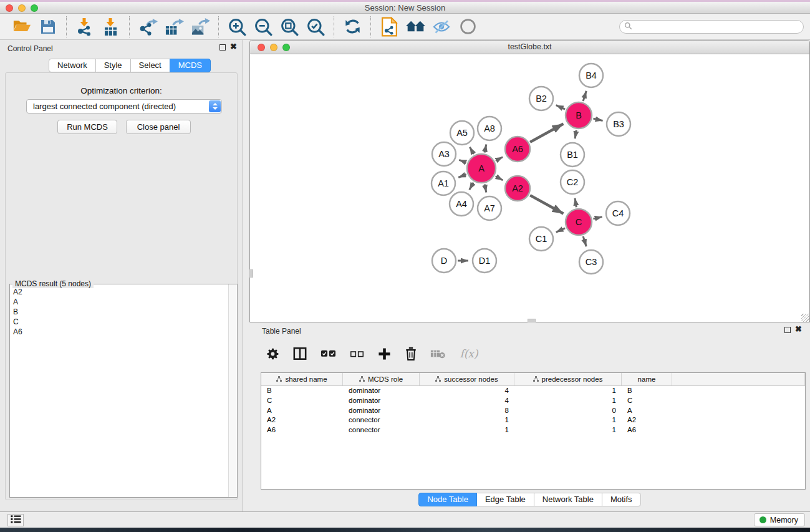  Describe the element at coordinates (48, 27) in the screenshot. I see `save-session-icon` at that location.